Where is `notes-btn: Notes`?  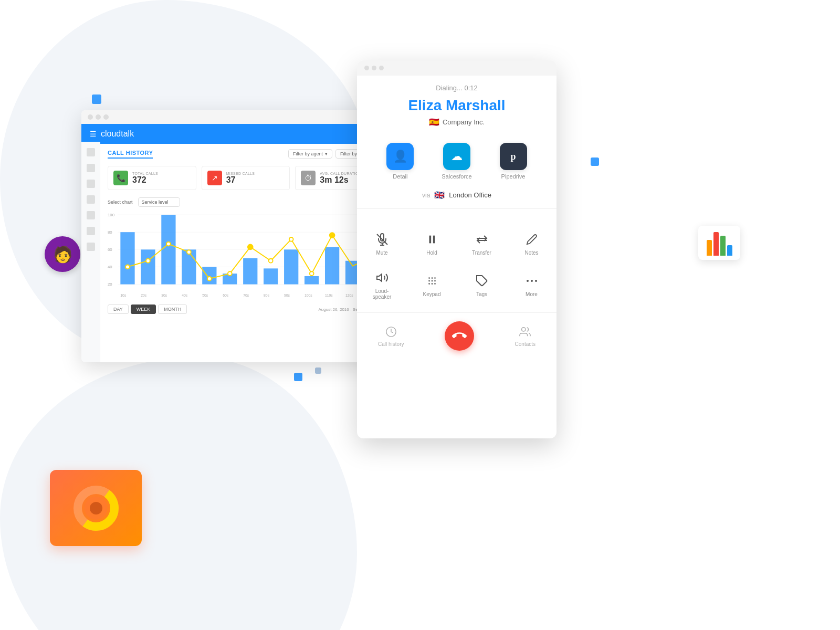 notes-btn: Notes is located at coordinates (531, 244).